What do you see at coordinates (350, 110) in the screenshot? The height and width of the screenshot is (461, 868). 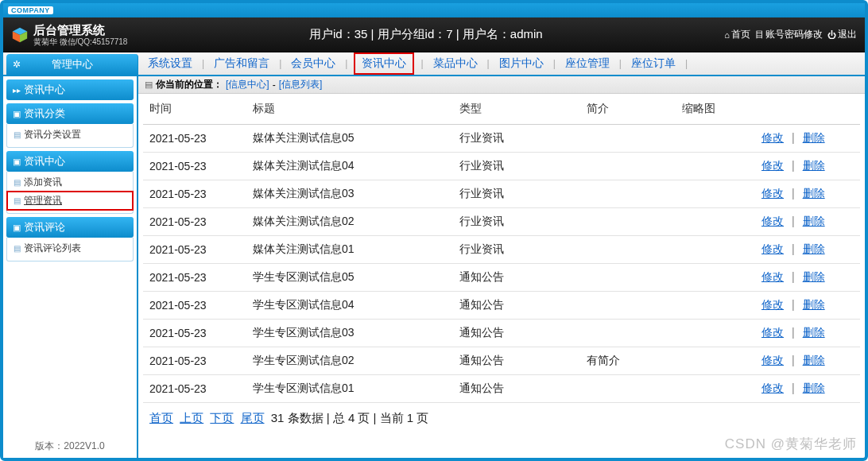 I see `col-1: 标题` at bounding box center [350, 110].